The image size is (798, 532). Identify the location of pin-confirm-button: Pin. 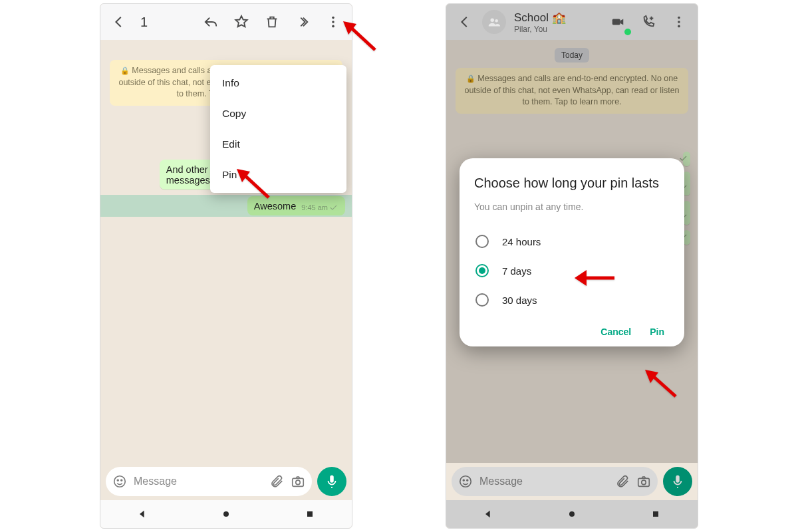
(657, 332).